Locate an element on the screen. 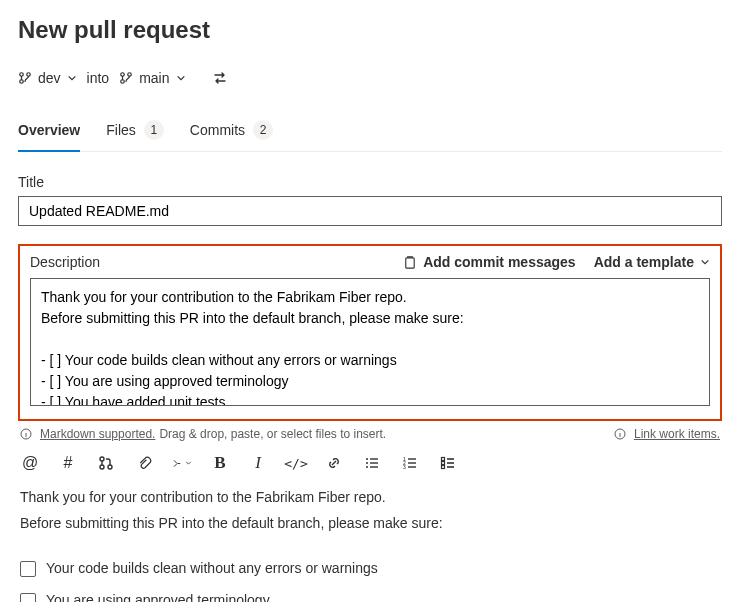 This screenshot has height=602, width=740. tab-overview: Overview is located at coordinates (49, 136).